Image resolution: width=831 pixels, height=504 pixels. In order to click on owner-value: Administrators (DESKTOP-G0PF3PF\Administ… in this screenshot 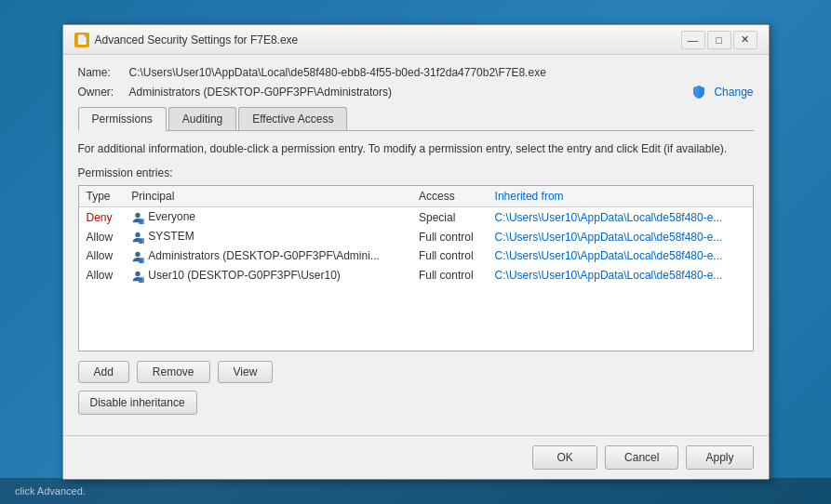, I will do `click(408, 92)`.